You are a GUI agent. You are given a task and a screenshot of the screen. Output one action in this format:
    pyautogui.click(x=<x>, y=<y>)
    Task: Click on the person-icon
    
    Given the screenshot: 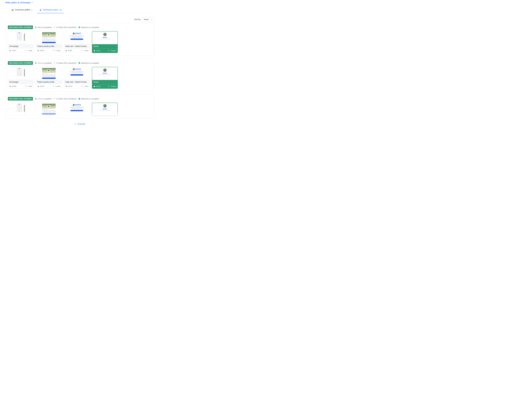 What is the action you would take?
    pyautogui.click(x=40, y=10)
    